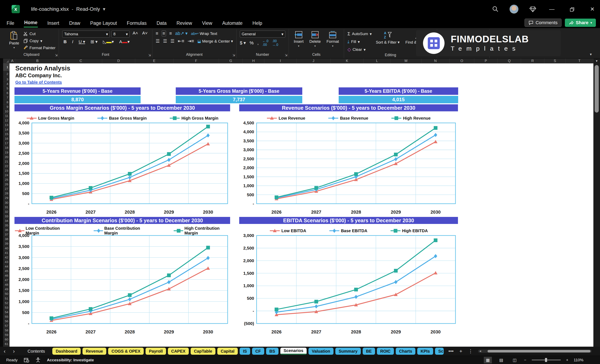 The image size is (600, 364). I want to click on close-button: ✕, so click(592, 9).